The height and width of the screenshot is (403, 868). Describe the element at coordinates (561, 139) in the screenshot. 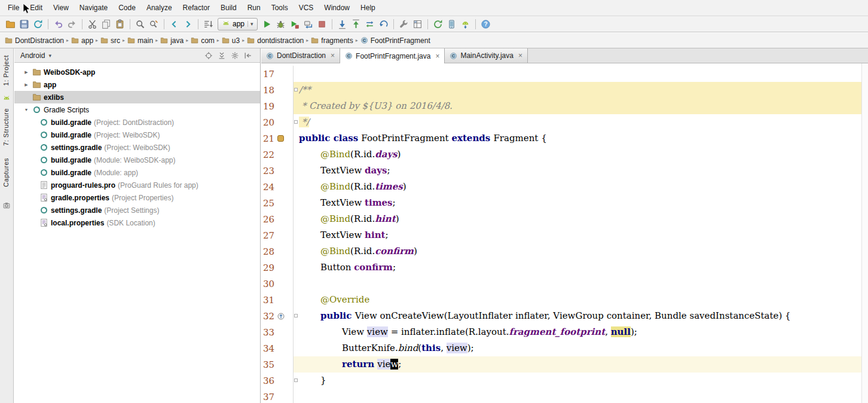

I see `code-line-21: 21public class FootPrintFragment extends…` at that location.